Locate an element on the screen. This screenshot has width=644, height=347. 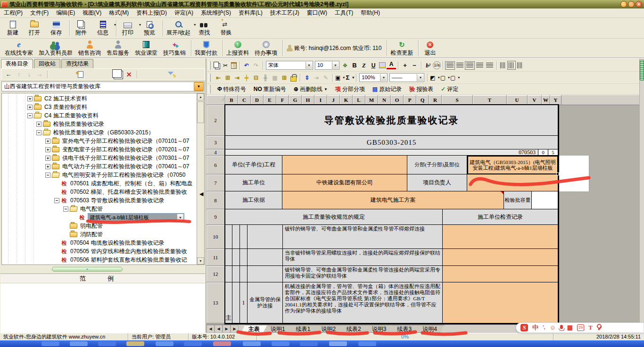
renumber-button: NO 重新编号 ▼ is located at coordinates (270, 89).